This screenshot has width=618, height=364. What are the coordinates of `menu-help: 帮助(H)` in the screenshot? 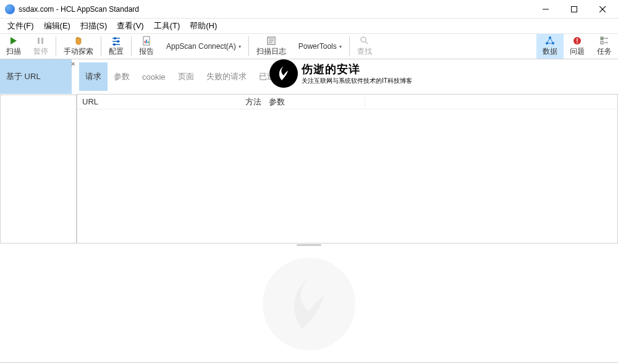 It's located at (203, 26).